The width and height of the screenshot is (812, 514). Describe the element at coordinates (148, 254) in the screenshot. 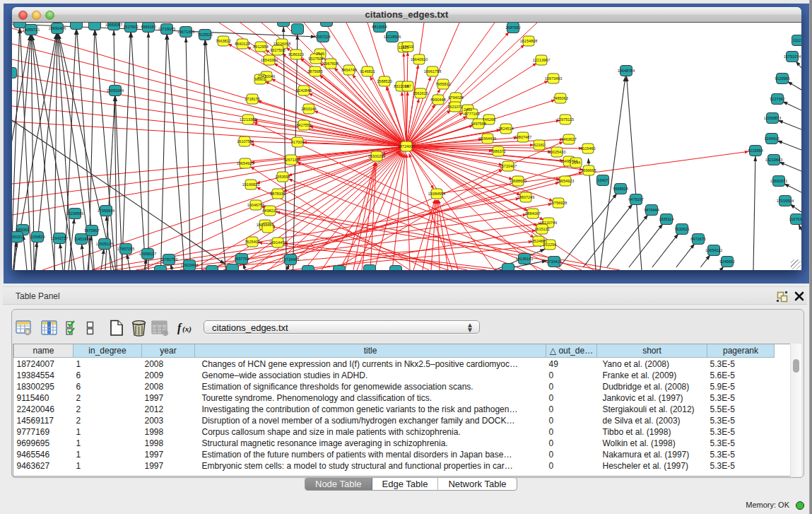

I see `svg-text: 10958107` at that location.